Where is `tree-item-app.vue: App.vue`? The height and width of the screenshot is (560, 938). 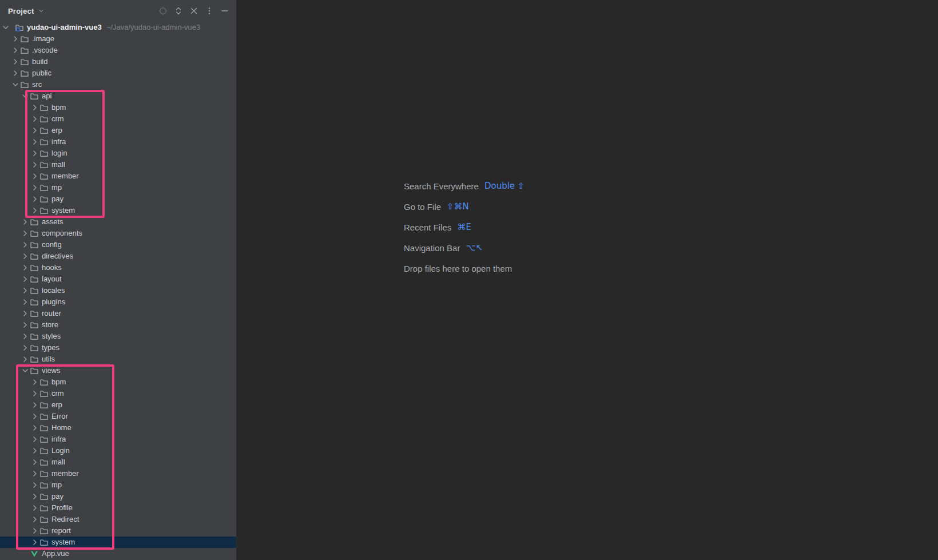 tree-item-app.vue: App.vue is located at coordinates (118, 554).